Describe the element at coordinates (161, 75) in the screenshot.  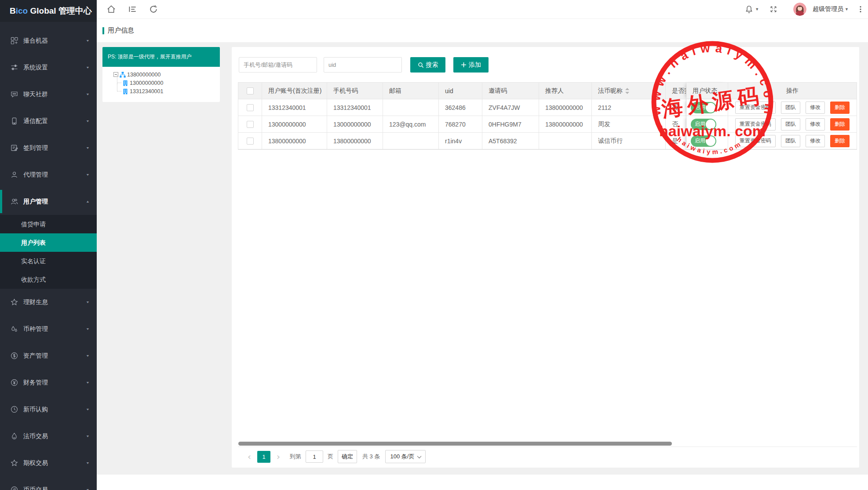
I see `agent-tree-card: PS: 顶部是一级代理，展开直推用户 13800000000 130000000…` at that location.